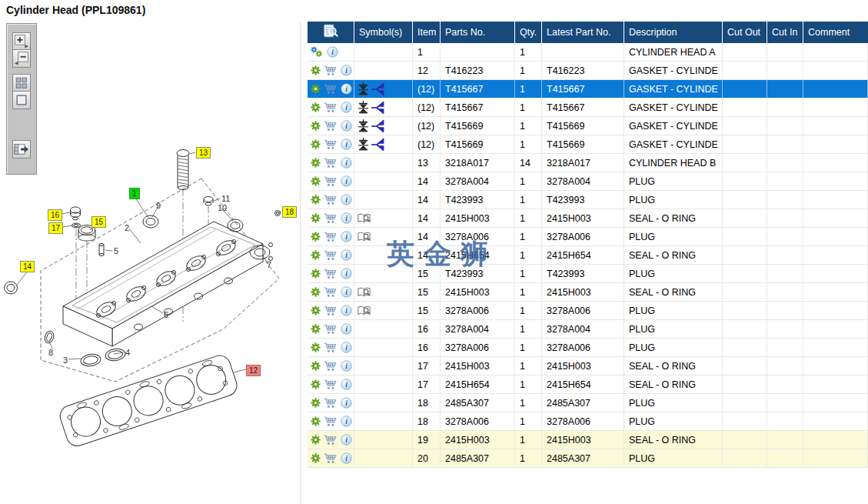 This screenshot has width=868, height=504. Describe the element at coordinates (587, 126) in the screenshot. I see `table-row: i(12)T4156691T415669GASKET - CYLINDE` at that location.